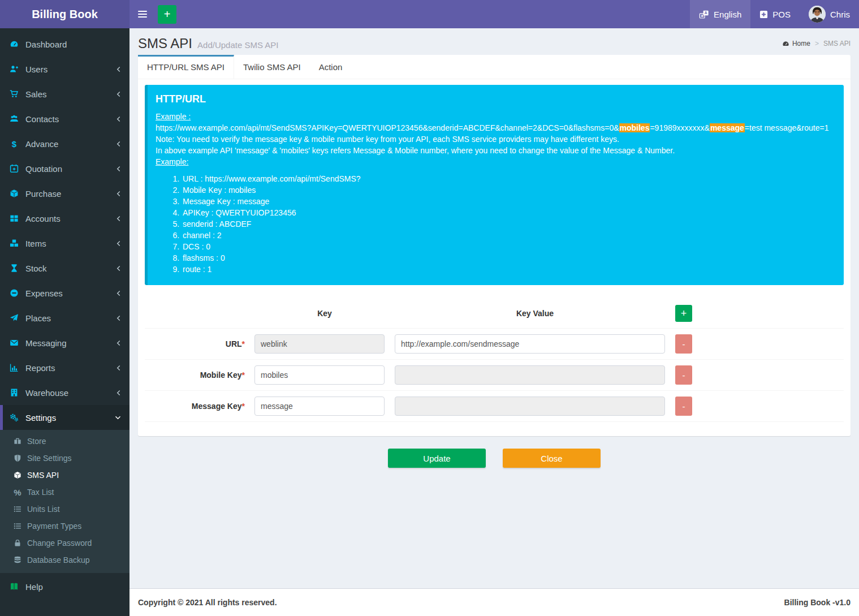 The image size is (859, 616). Describe the element at coordinates (320, 344) in the screenshot. I see `url-key-input` at that location.